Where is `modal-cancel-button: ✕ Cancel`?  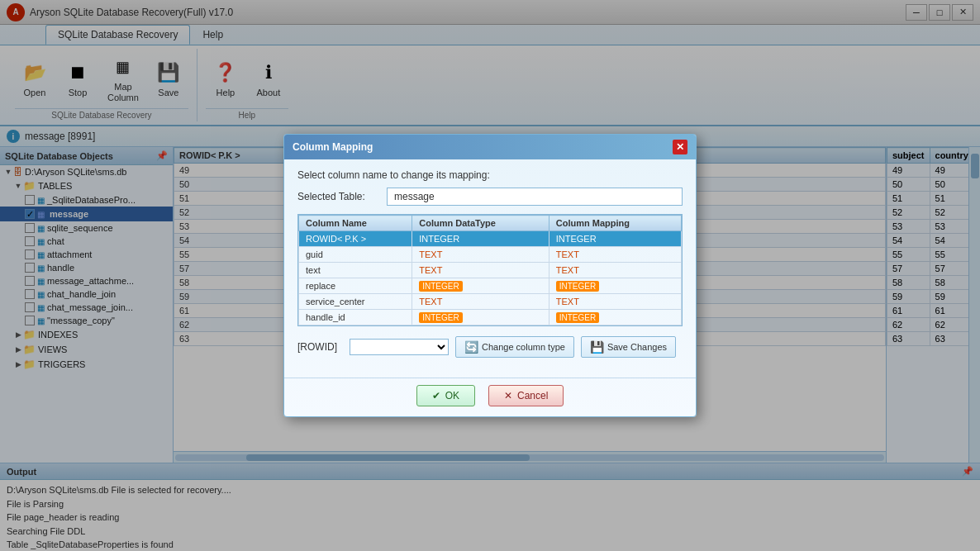 modal-cancel-button: ✕ Cancel is located at coordinates (526, 396).